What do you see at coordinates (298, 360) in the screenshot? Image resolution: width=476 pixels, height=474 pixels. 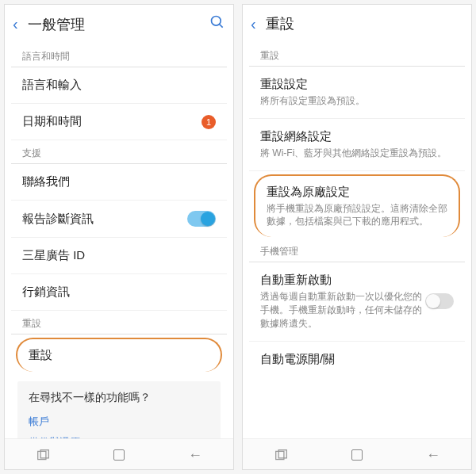 I see `item-label: 自動電源開/關` at bounding box center [298, 360].